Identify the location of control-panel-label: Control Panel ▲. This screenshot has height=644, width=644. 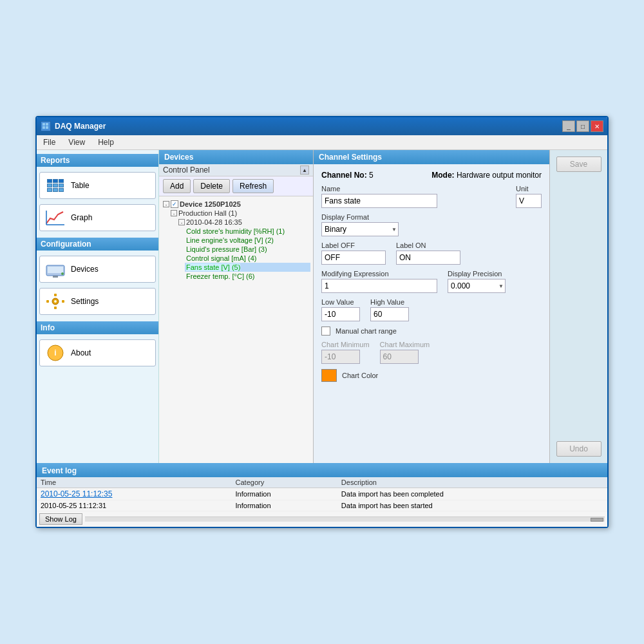
(236, 170).